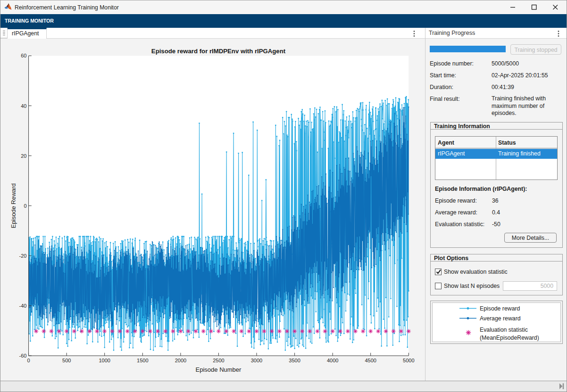 The image size is (567, 392). What do you see at coordinates (14, 205) in the screenshot?
I see `svg-text: Episode Reward` at bounding box center [14, 205].